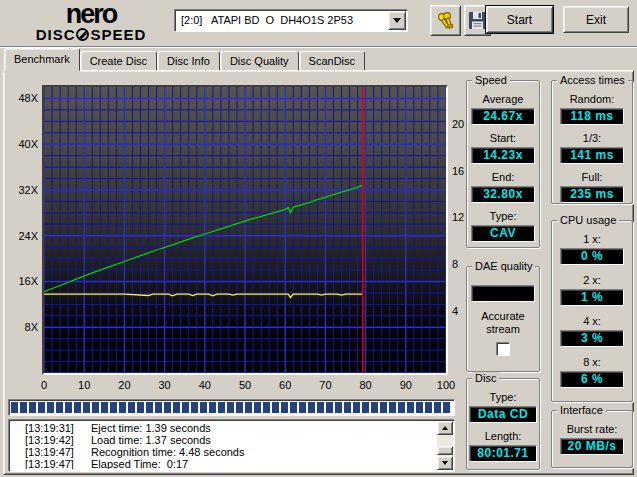 The image size is (637, 477). What do you see at coordinates (503, 398) in the screenshot?
I see `disc-type-label: Type:` at bounding box center [503, 398].